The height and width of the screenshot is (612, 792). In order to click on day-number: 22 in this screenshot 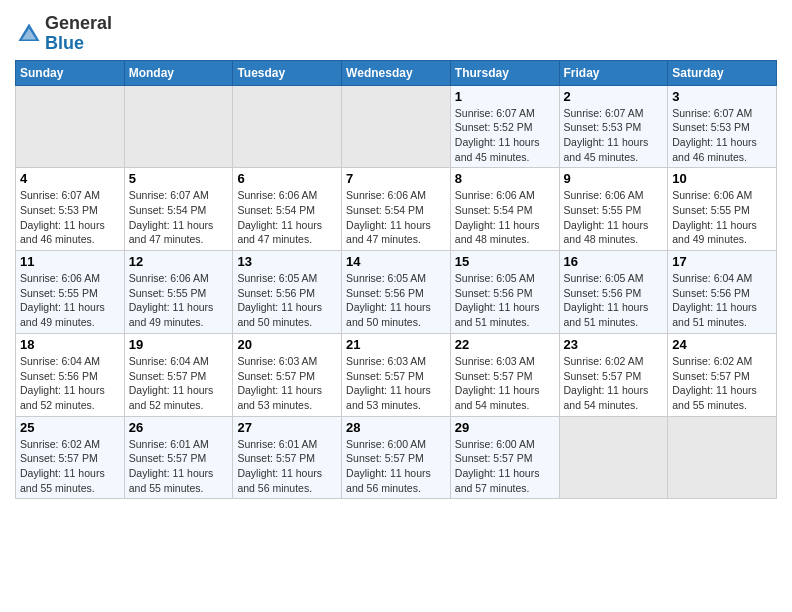, I will do `click(505, 344)`.